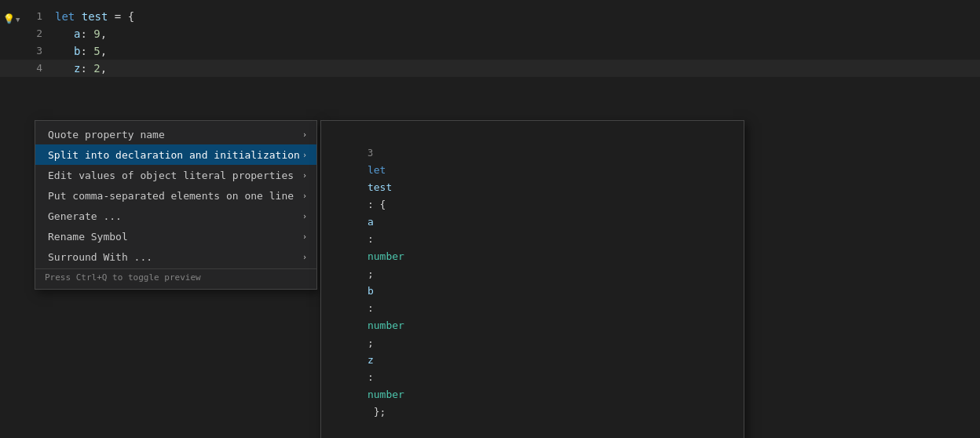 The height and width of the screenshot is (438, 980). Describe the element at coordinates (121, 16) in the screenshot. I see `op-assign: = {` at that location.